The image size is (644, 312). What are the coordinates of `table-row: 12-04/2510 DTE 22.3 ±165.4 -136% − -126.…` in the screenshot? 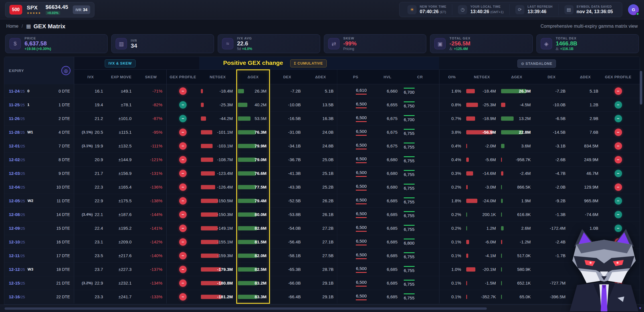 It's located at (322, 187).